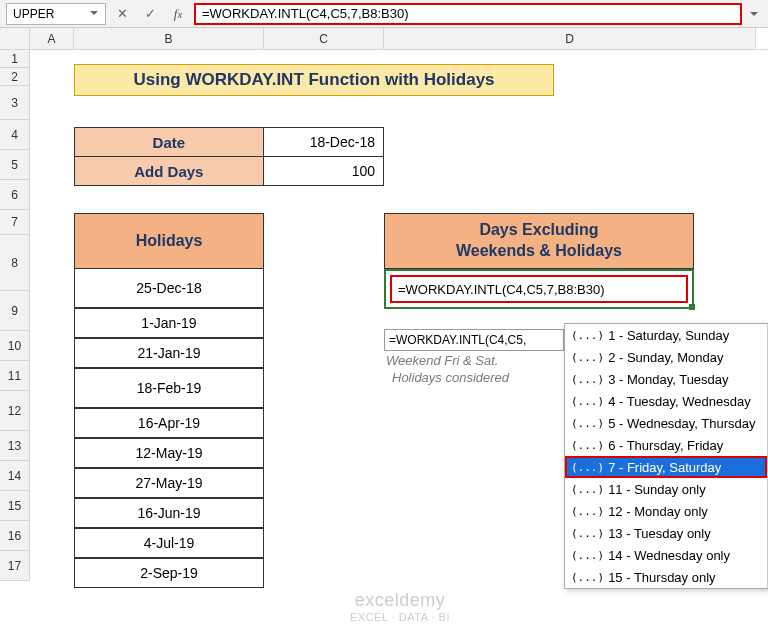 This screenshot has width=768, height=630. I want to click on dropdown-option: (...)11 - Sunday only, so click(666, 489).